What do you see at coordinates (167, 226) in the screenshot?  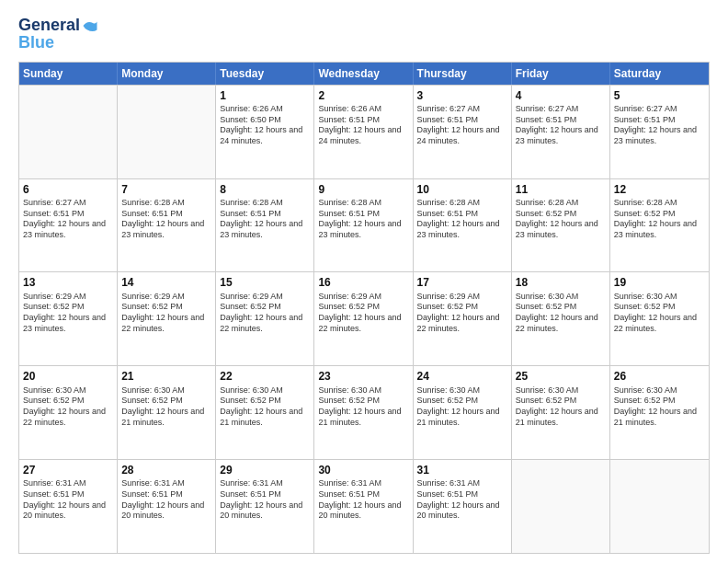 I see `calendar-cell: 7Sunrise: 6:28 AMSunset: 6:51 PMDaylight…` at bounding box center [167, 226].